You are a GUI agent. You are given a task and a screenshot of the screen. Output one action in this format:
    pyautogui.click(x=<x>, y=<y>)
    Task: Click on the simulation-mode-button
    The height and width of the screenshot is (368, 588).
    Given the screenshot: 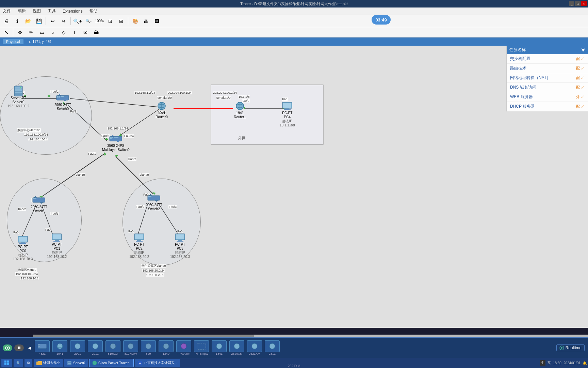 What is the action you would take?
    pyautogui.click(x=19, y=348)
    